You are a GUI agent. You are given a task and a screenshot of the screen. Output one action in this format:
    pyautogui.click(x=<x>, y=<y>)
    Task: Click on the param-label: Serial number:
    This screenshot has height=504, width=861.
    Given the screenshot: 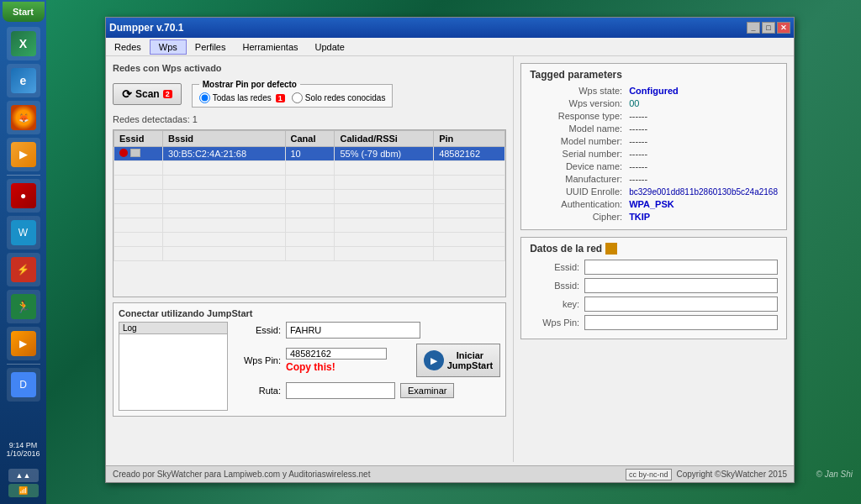 What is the action you would take?
    pyautogui.click(x=576, y=154)
    